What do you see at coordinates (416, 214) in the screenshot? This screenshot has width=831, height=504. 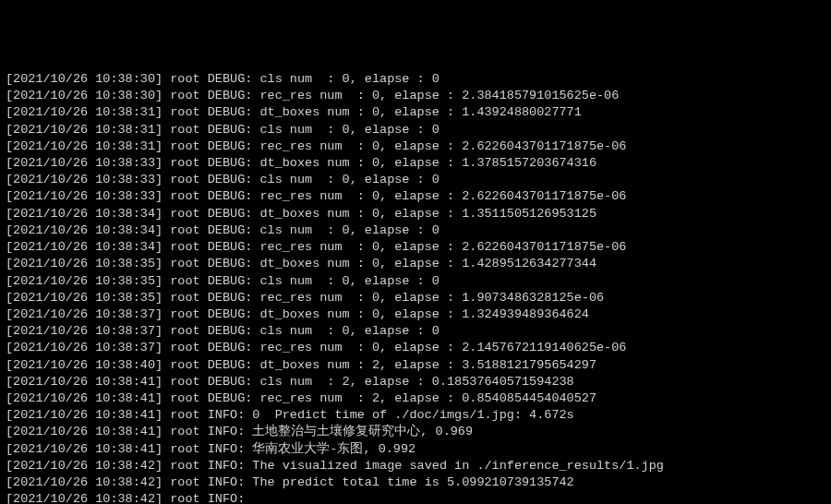 I see `log-line: [2021/10/26 10:38:34] root DEBUG: dt_box…` at bounding box center [416, 214].